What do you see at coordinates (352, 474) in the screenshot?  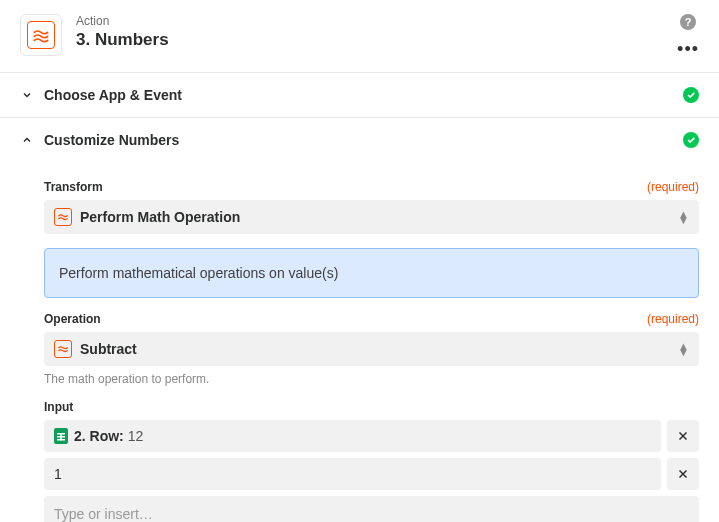 I see `input-value-box: 1` at bounding box center [352, 474].